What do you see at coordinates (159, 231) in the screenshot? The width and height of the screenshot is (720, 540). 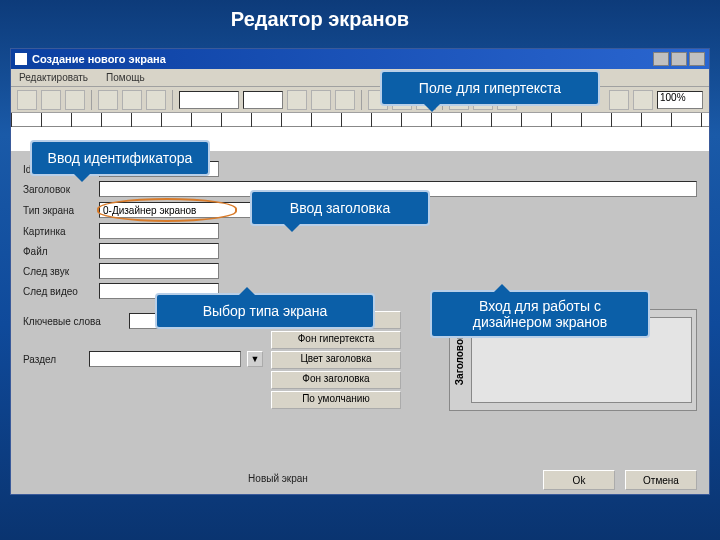 I see `picture-input` at bounding box center [159, 231].